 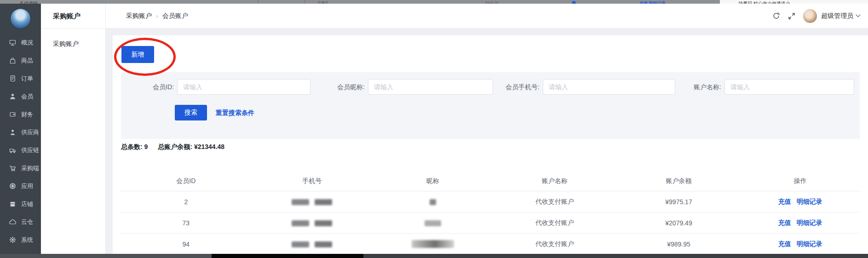 I want to click on table-header: 会员ID 手机号 昵称 账户名称 账户余额 操作, so click(x=490, y=181).